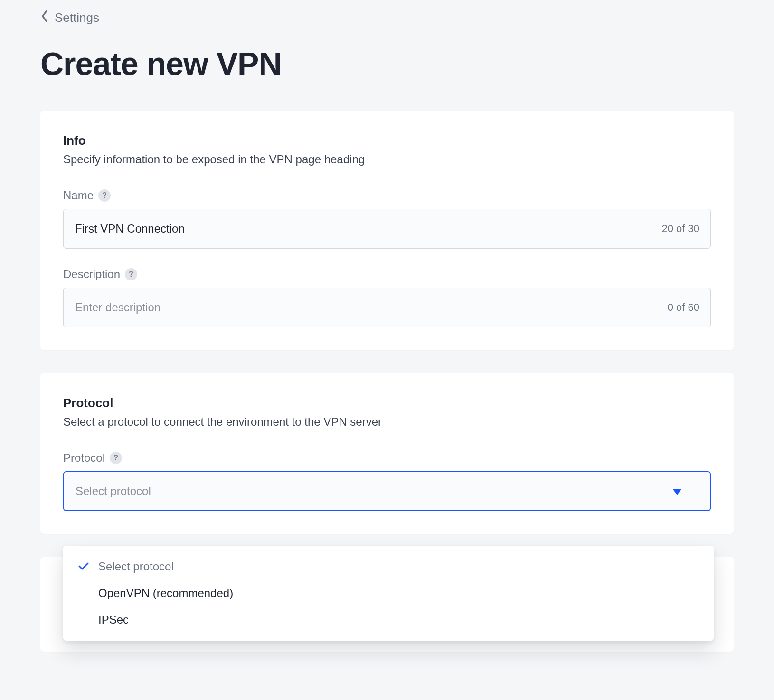 The width and height of the screenshot is (774, 700). I want to click on description-char-count: 0 of 60, so click(684, 308).